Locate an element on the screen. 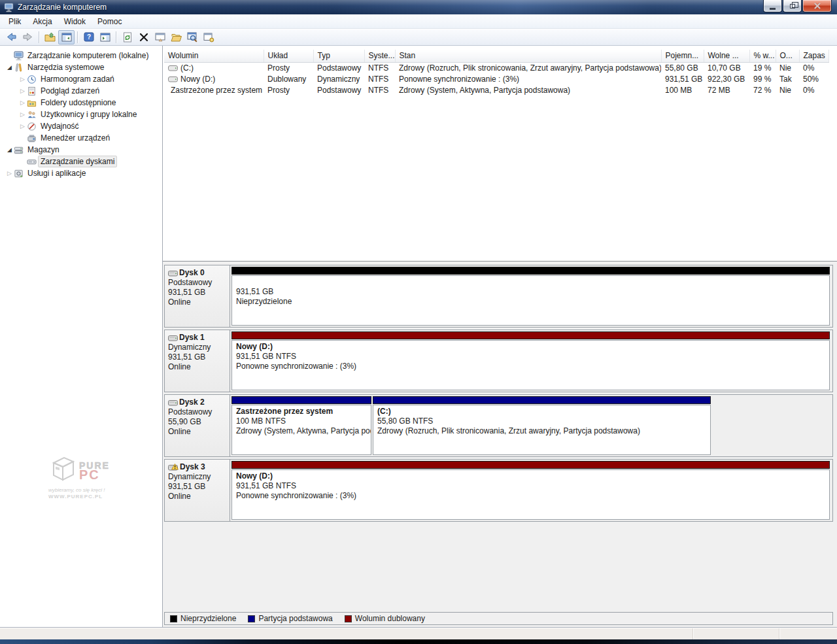  menu-plik: Plik is located at coordinates (14, 22).